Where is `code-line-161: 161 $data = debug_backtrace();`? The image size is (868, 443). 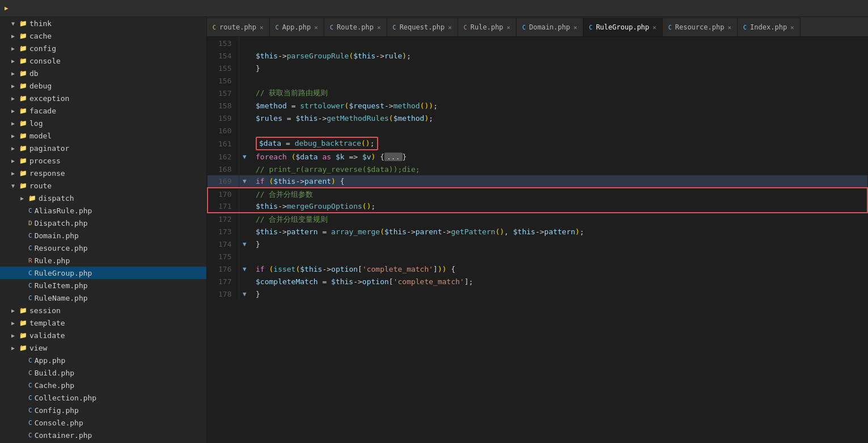 code-line-161: 161 $data = debug_backtrace(); is located at coordinates (537, 144).